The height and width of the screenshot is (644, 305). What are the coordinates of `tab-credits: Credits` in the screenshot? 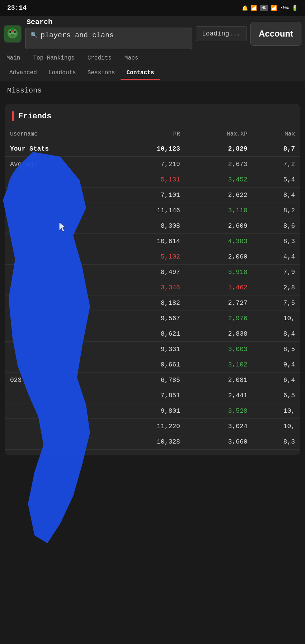 It's located at (100, 58).